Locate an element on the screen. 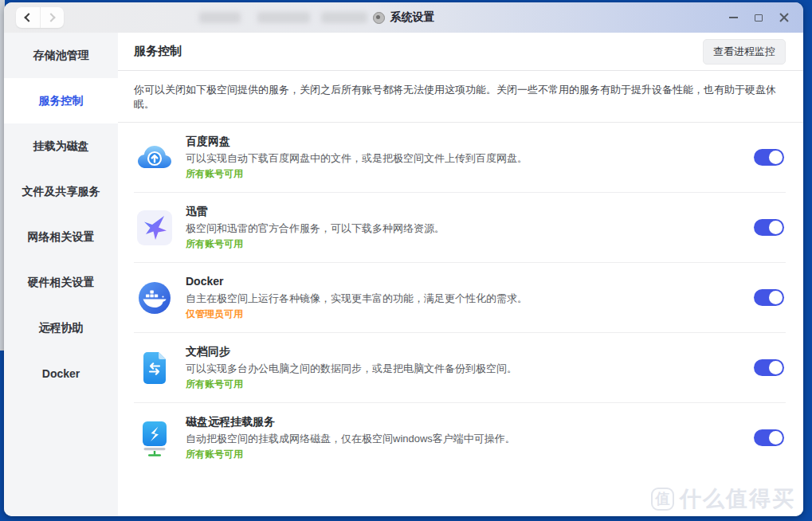 This screenshot has height=521, width=812. main-header: 服务控制 查看进程监控 is located at coordinates (461, 52).